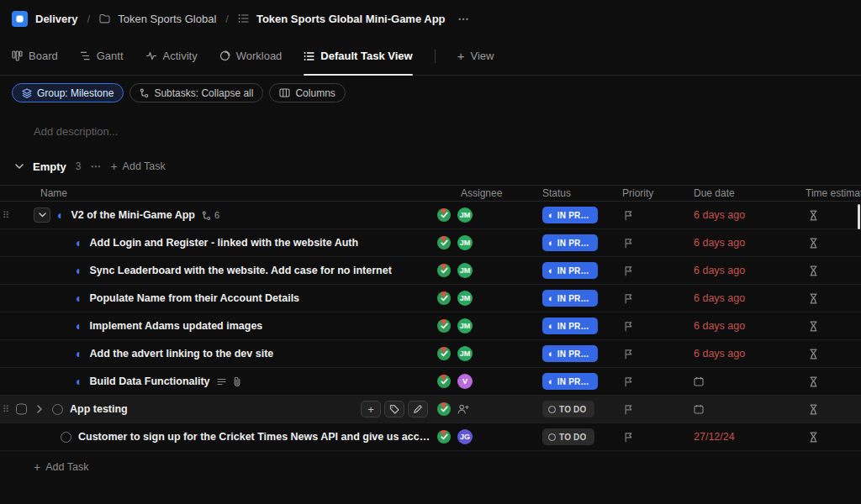 The width and height of the screenshot is (861, 504). Describe the element at coordinates (6, 410) in the screenshot. I see `drag-handle: ⠿` at that location.